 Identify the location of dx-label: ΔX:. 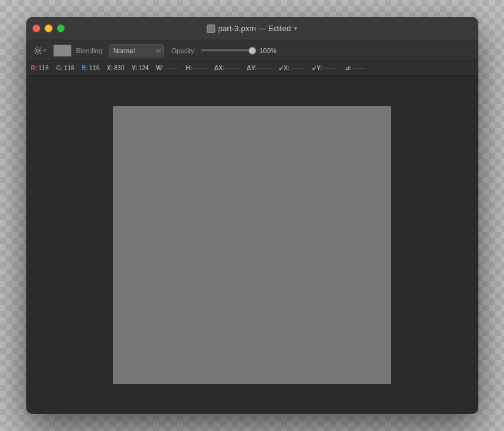
(220, 68).